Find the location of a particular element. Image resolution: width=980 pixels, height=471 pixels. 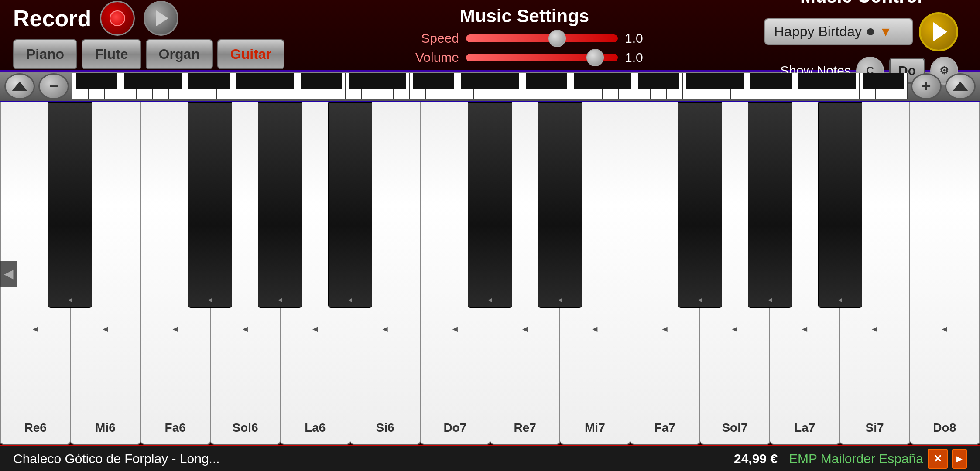

key-label-Do7: Do7 is located at coordinates (455, 428).